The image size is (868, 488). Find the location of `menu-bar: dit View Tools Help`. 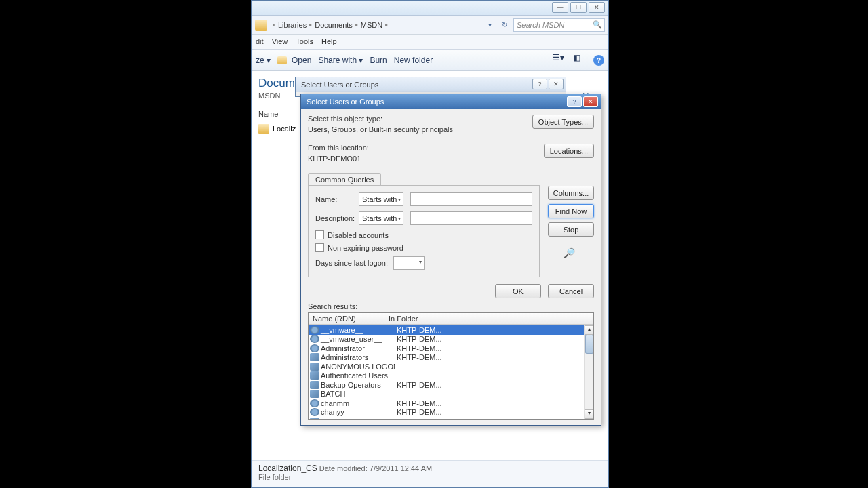

menu-bar: dit View Tools Help is located at coordinates (430, 42).